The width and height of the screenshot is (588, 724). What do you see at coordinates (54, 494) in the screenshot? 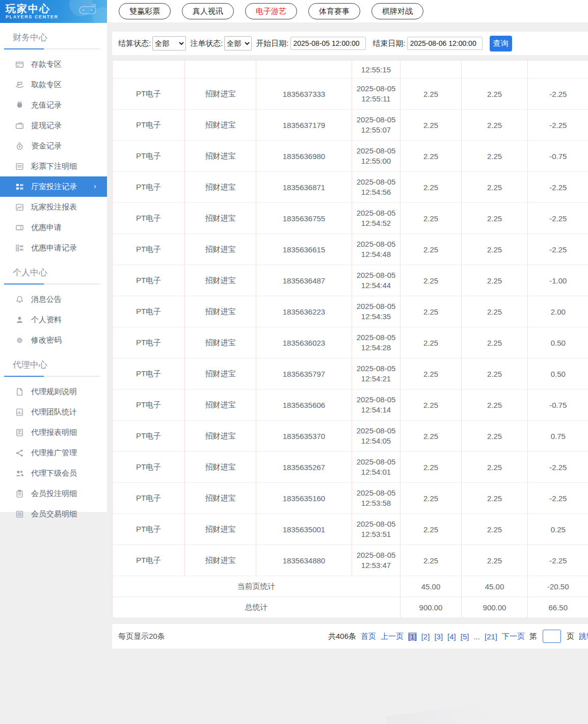
I see `sidebar-item-label: 会员投注明细` at bounding box center [54, 494].